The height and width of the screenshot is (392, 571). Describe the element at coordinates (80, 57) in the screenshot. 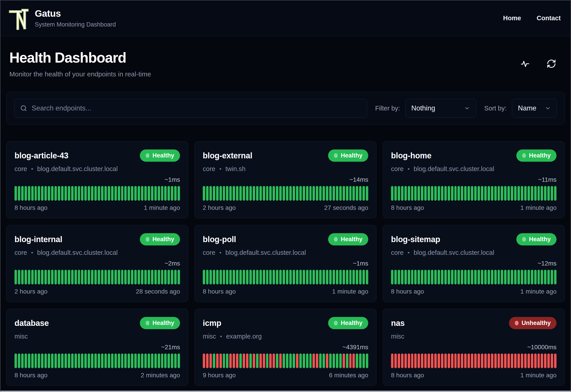

I see `page-title: Health Dashboard` at that location.